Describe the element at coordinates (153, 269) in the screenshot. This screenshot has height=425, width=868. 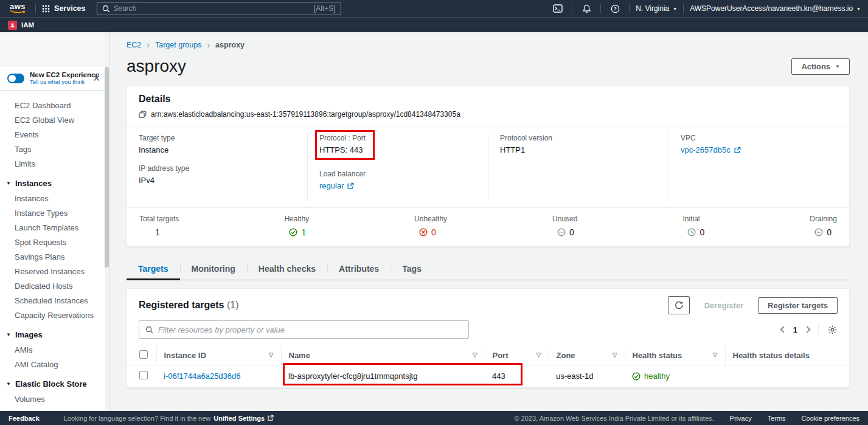
I see `tab-targets: Targets` at that location.